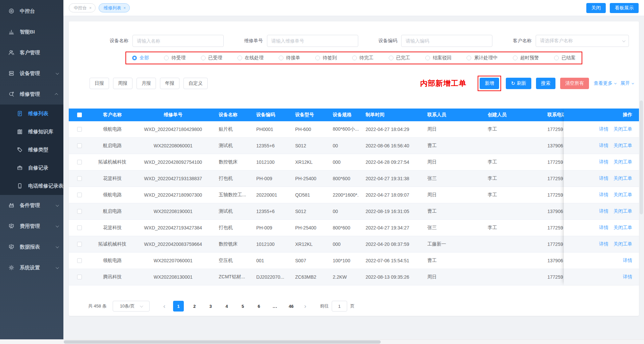  What do you see at coordinates (175, 58) in the screenshot?
I see `status-radio: 待受理` at bounding box center [175, 58].